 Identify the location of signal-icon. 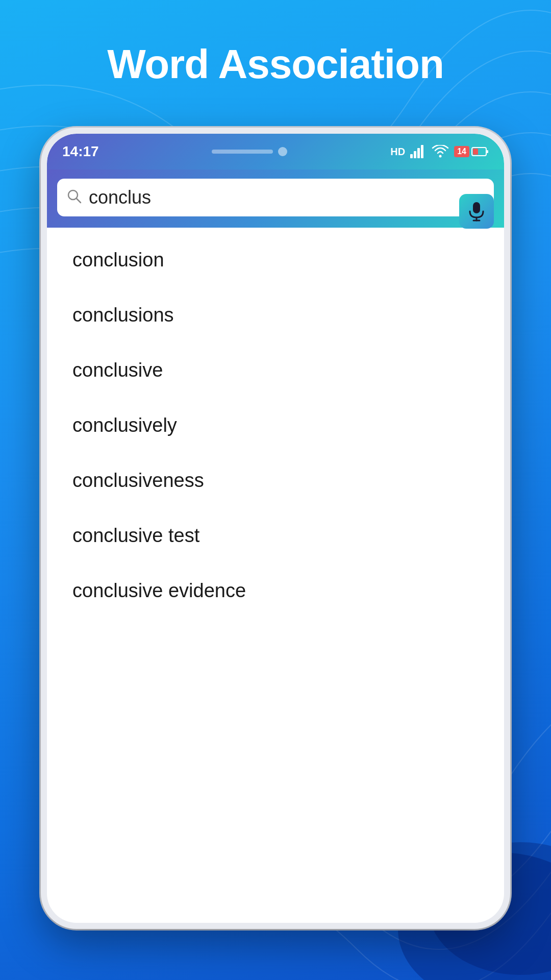
(418, 152).